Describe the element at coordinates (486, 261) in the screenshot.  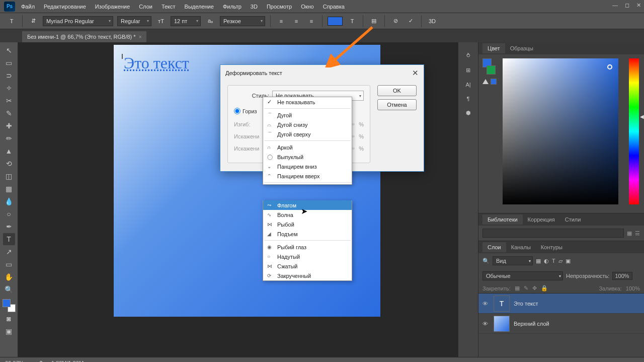
I see `filter-icon: 🔍` at that location.